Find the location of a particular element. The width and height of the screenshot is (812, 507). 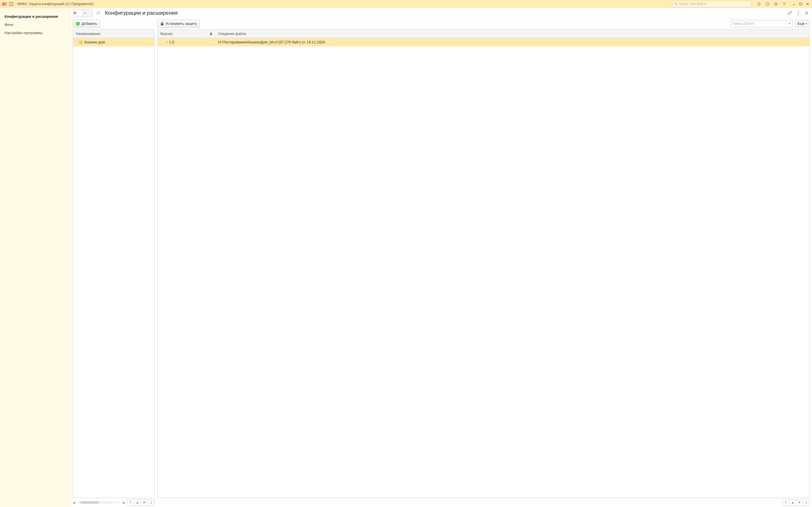

notifications-icon is located at coordinates (759, 4).